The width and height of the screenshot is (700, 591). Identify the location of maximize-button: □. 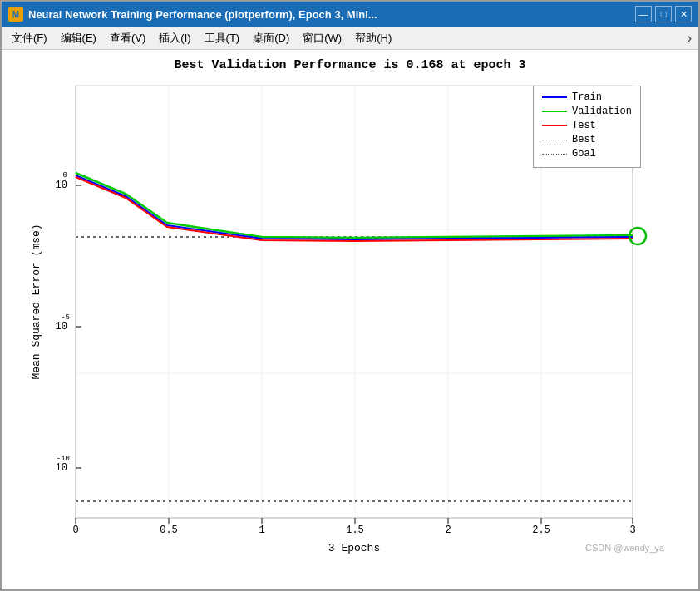
(663, 14).